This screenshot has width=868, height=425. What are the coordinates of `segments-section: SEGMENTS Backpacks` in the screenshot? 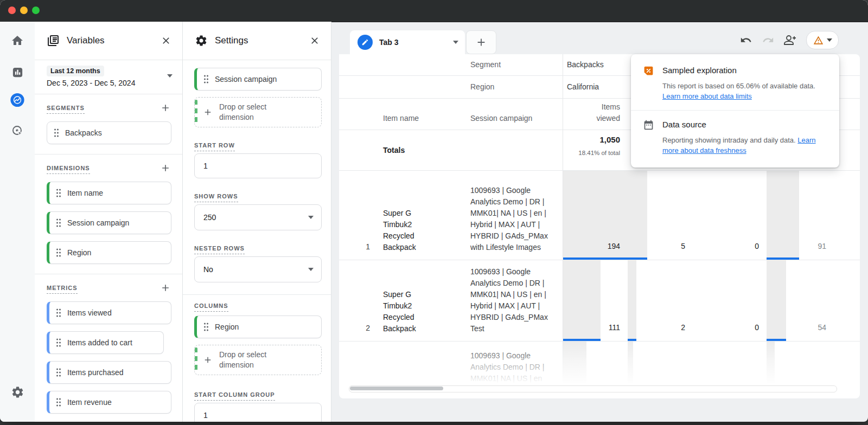 It's located at (108, 125).